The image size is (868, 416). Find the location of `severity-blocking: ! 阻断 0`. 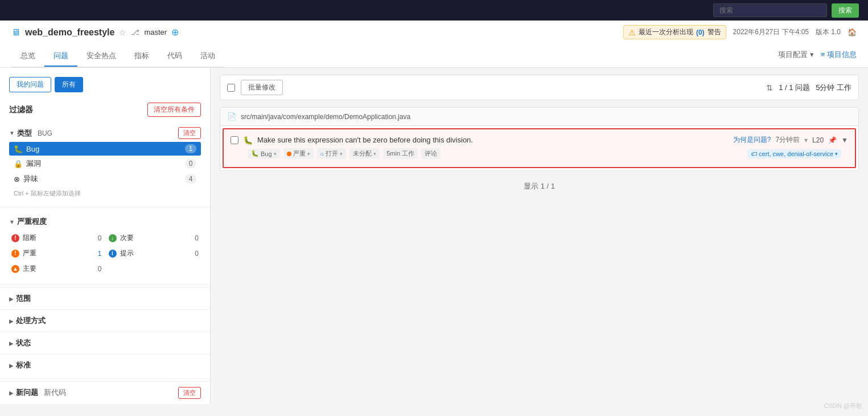

severity-blocking: ! 阻断 0 is located at coordinates (57, 238).